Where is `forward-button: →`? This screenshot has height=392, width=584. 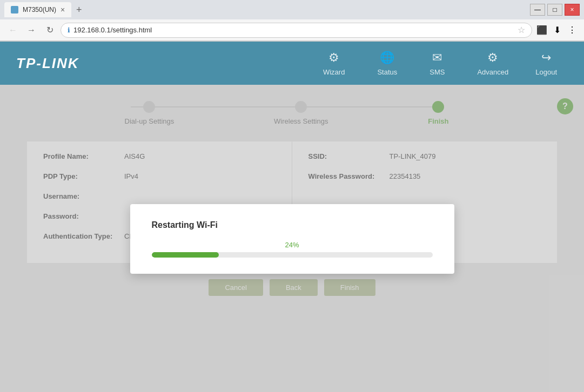 forward-button: → is located at coordinates (31, 30).